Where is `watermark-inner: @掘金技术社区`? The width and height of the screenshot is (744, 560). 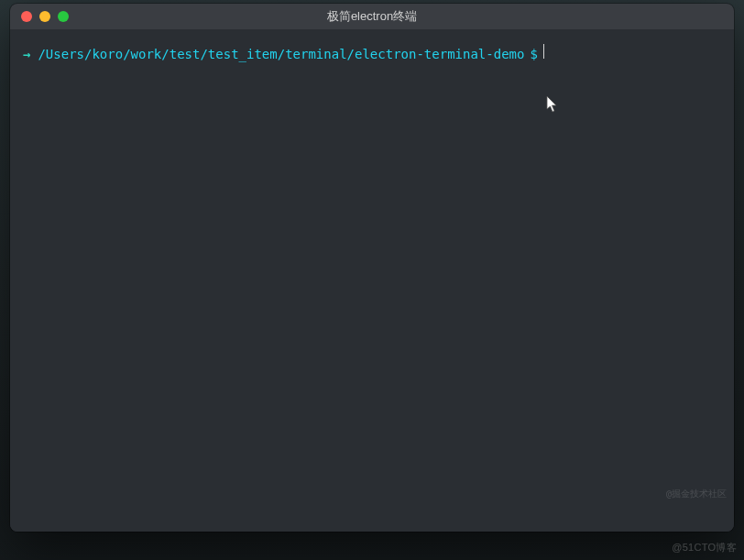 watermark-inner: @掘金技术社区 is located at coordinates (696, 493).